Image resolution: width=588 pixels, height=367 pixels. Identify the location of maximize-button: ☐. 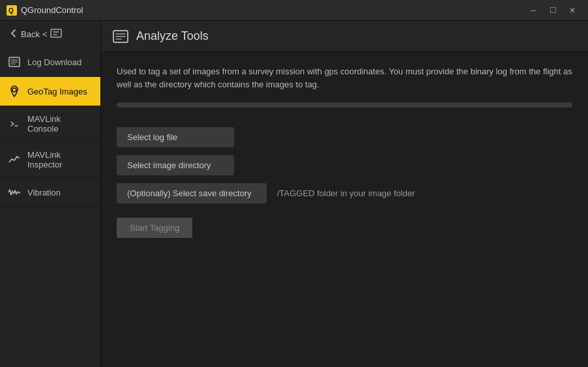
(553, 10).